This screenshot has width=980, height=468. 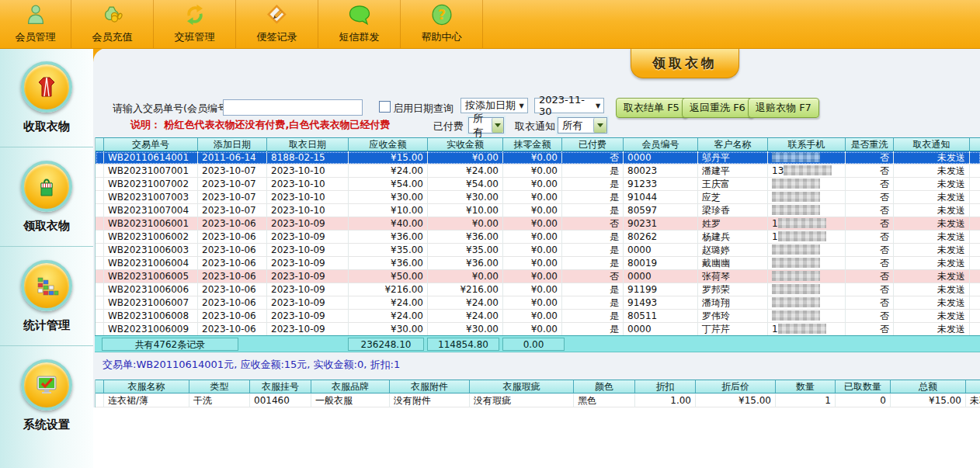 What do you see at coordinates (388, 317) in the screenshot?
I see `table-cell: ¥24.00` at bounding box center [388, 317].